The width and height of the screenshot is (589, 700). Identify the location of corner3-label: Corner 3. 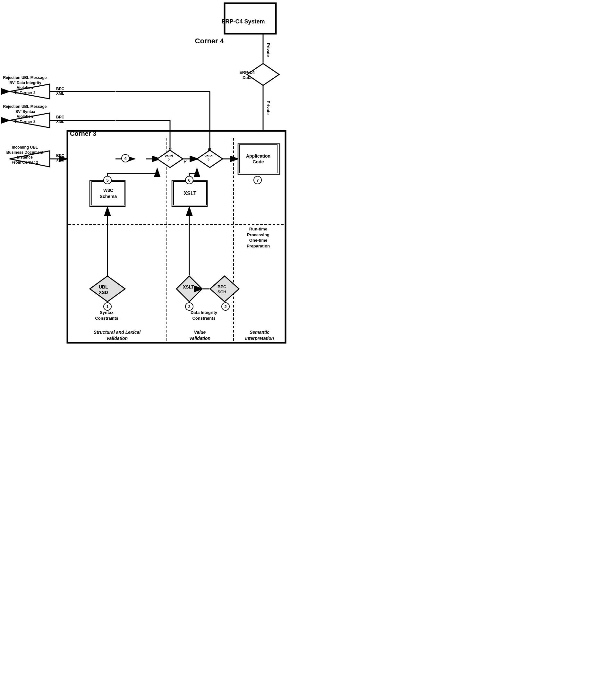
(83, 134).